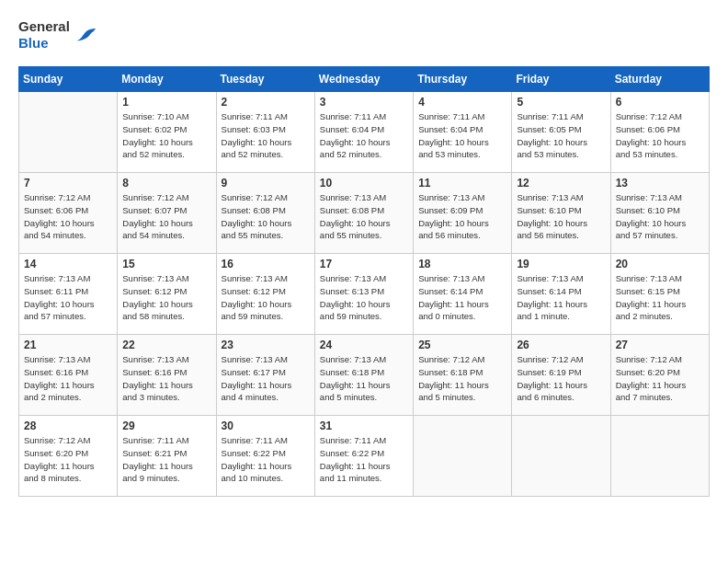  I want to click on day-number: 23, so click(266, 345).